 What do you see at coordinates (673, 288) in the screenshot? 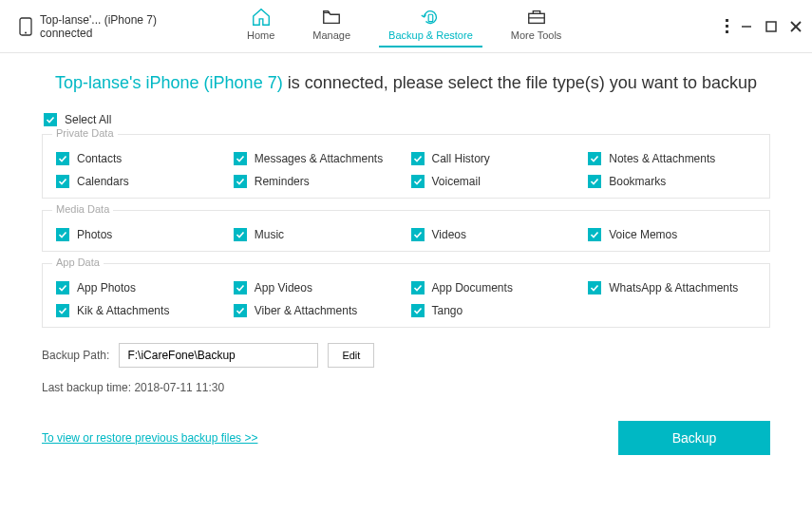
I see `item-label: WhatsApp & Attachments` at bounding box center [673, 288].